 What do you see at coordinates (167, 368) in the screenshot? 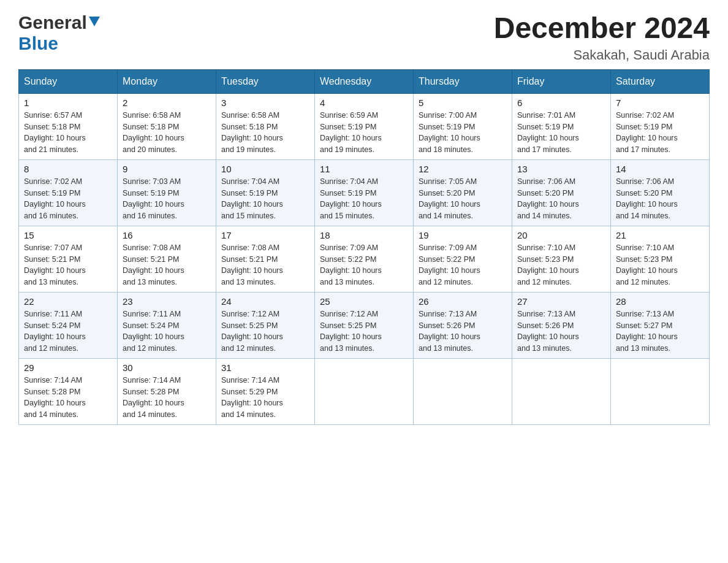
I see `day-number: 30` at bounding box center [167, 368].